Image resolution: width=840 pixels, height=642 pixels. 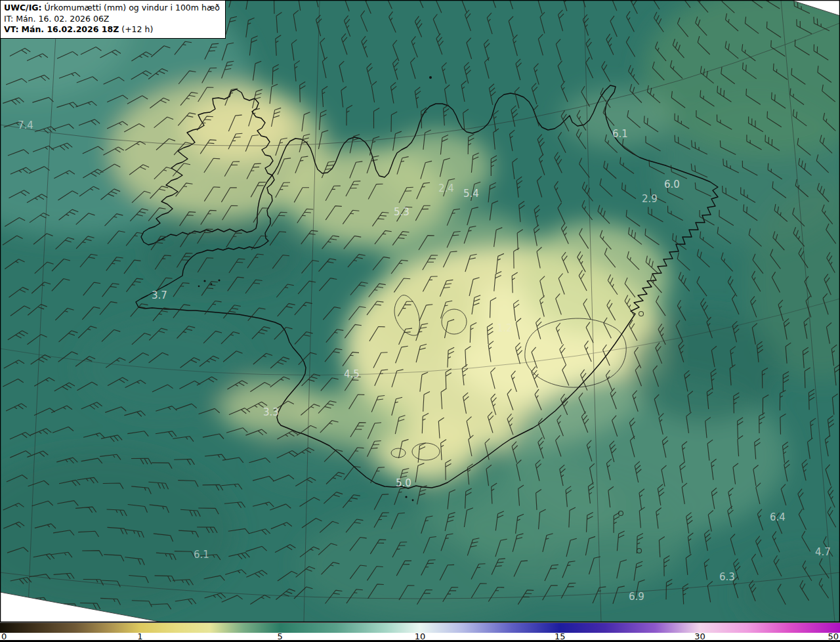 What do you see at coordinates (650, 199) in the screenshot?
I see `precip-value-label: 2.9` at bounding box center [650, 199].